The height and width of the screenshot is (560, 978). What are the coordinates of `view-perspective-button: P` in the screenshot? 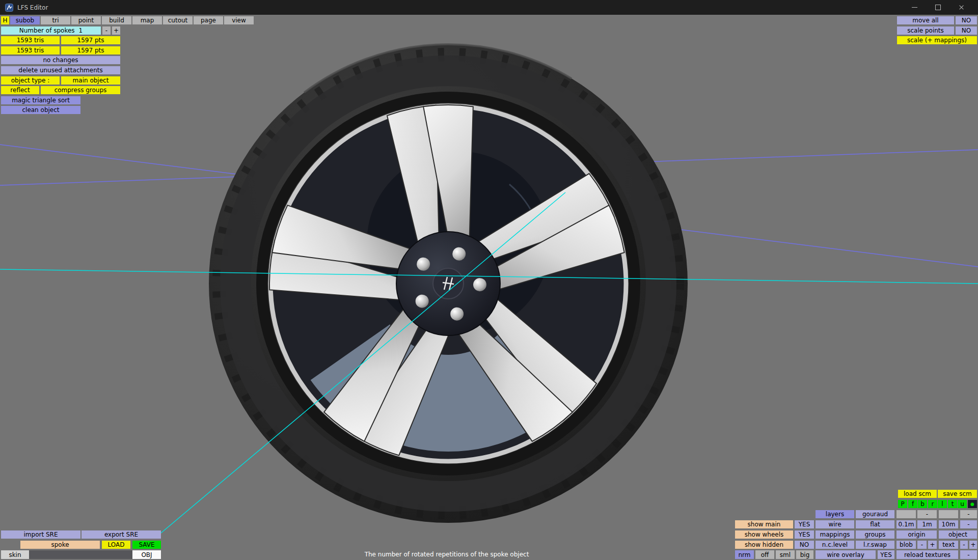 It's located at (903, 504).